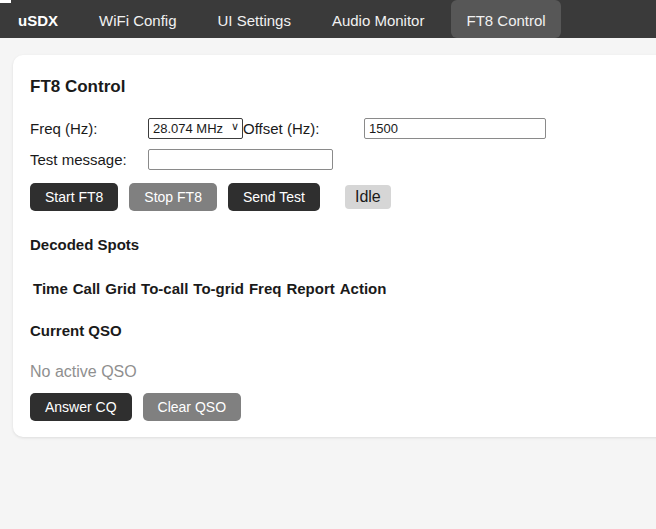 The height and width of the screenshot is (529, 656). I want to click on nav-brand-usdx: uSDX, so click(36, 19).